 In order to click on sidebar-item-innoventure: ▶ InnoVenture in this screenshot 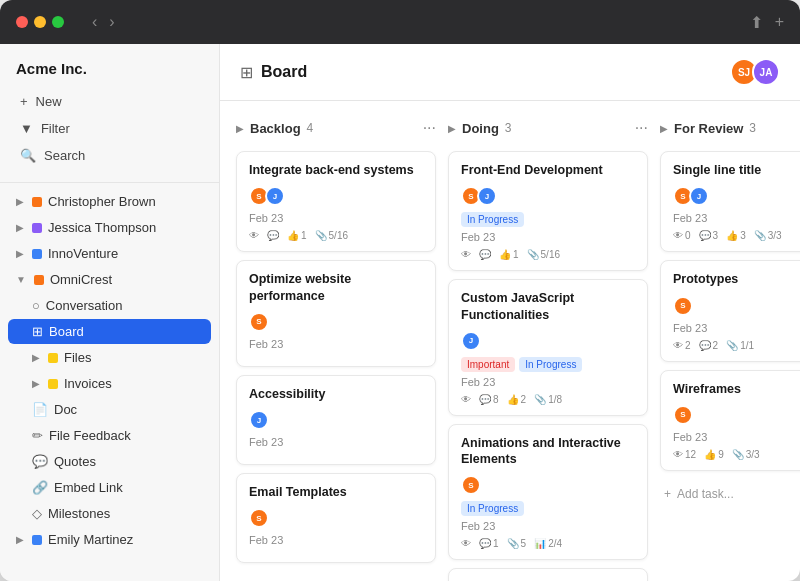, I will do `click(110, 254)`.